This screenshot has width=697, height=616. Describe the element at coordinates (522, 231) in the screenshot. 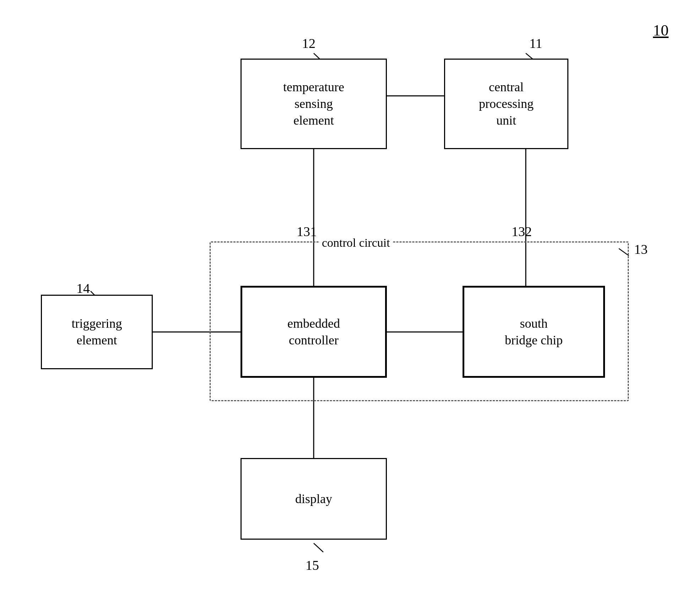

I see `ref-132: 132` at that location.